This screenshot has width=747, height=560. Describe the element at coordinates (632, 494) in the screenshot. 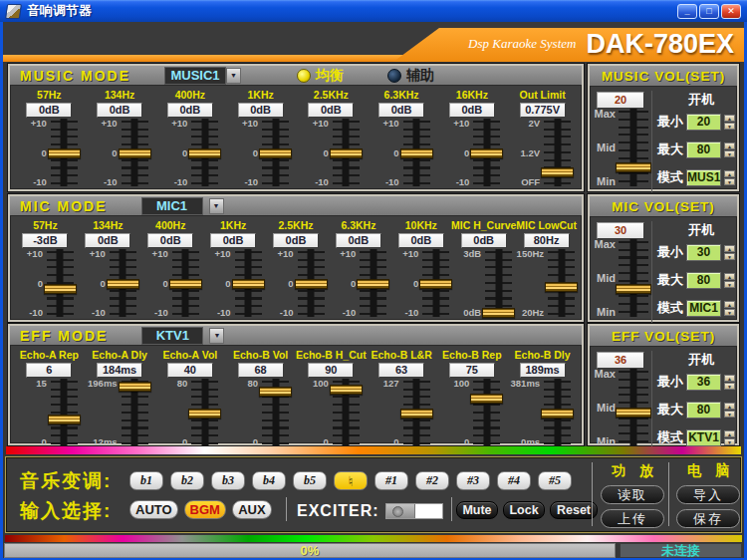

I see `amp-read-button: 读取` at that location.